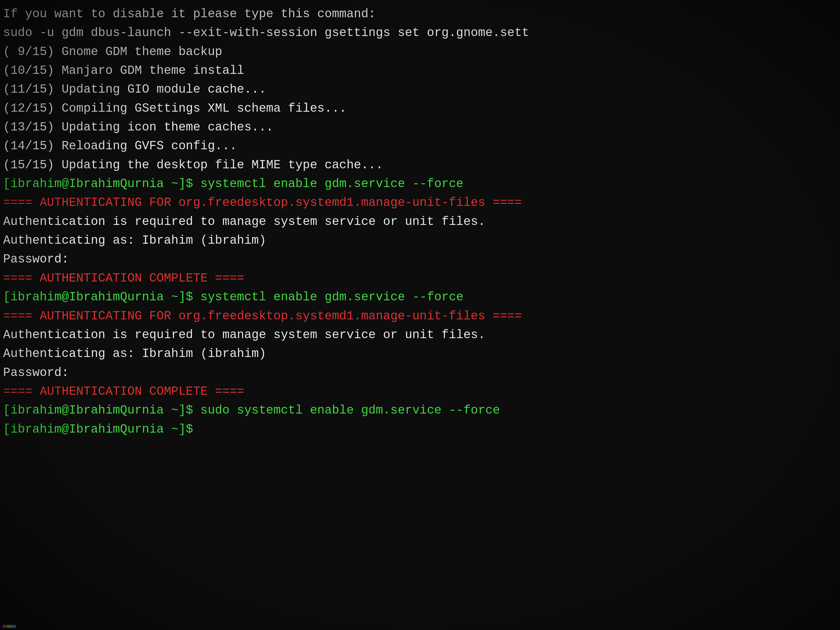 This screenshot has width=840, height=630. What do you see at coordinates (420, 33) in the screenshot?
I see `terminal-line-line3: sudo -u gdm dbus-launch --exit-with-sess…` at bounding box center [420, 33].